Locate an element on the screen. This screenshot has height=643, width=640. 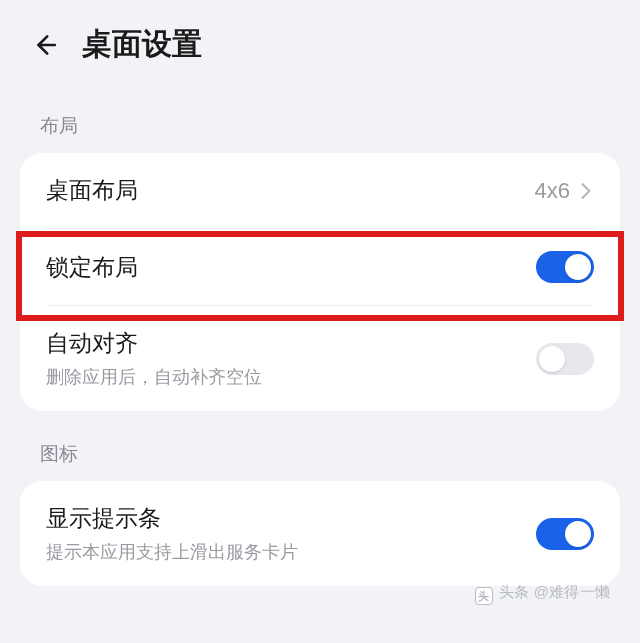
watermark-logo-icon: 头 is located at coordinates (484, 596).